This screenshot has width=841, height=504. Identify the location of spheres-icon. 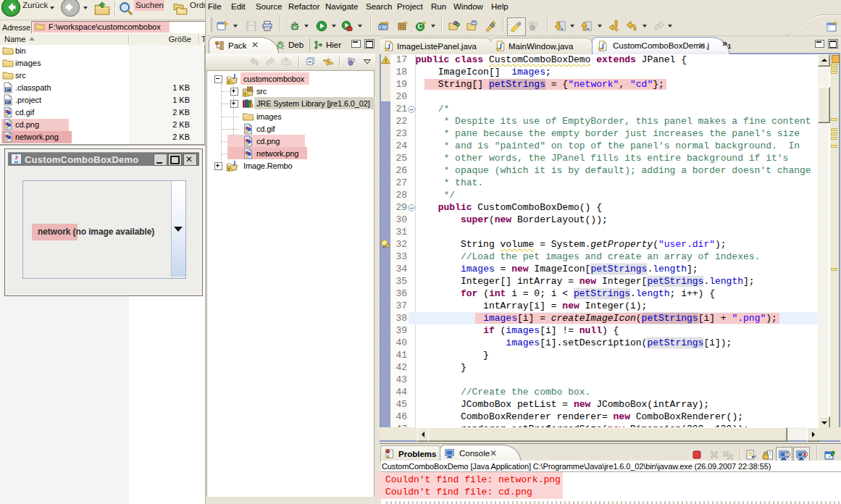
(533, 26).